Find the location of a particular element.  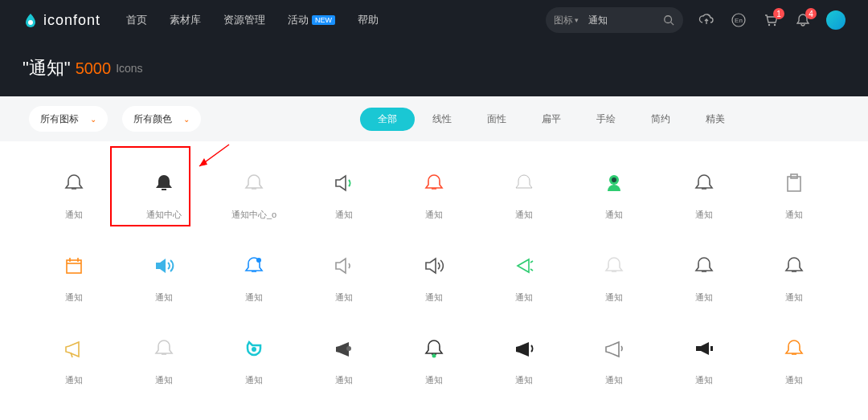

cart-badge: 1 is located at coordinates (779, 14).